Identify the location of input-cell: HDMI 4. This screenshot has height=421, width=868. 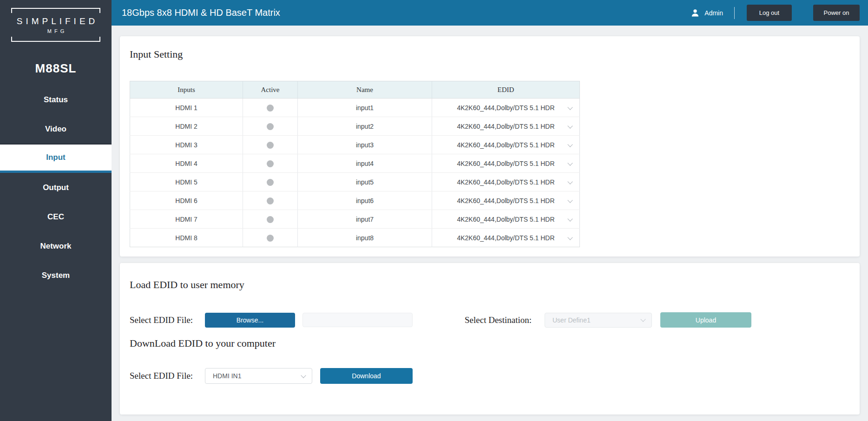
(187, 164).